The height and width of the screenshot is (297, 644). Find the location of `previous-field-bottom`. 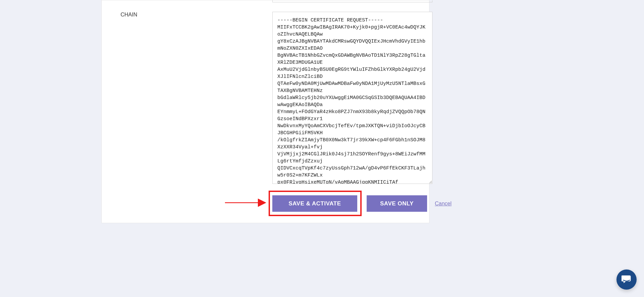

previous-field-bottom is located at coordinates (353, 1).